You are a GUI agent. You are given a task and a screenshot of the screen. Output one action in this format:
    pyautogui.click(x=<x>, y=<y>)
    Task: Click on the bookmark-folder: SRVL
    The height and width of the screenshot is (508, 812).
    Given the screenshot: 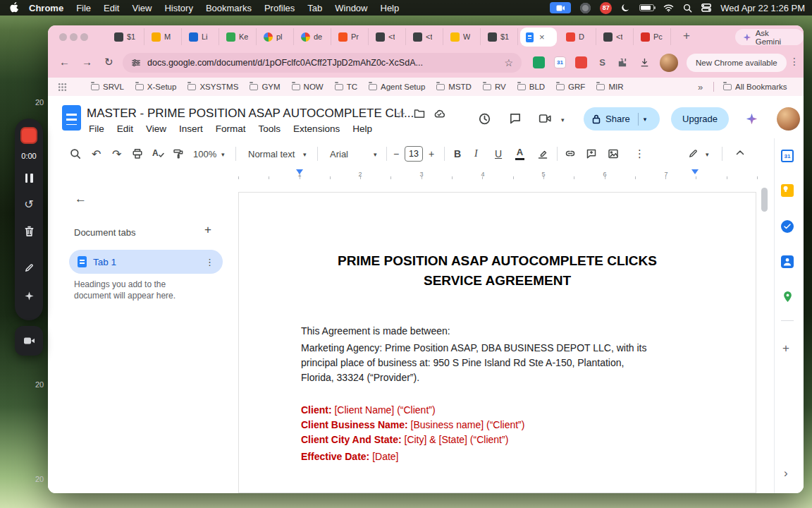 What is the action you would take?
    pyautogui.click(x=107, y=87)
    